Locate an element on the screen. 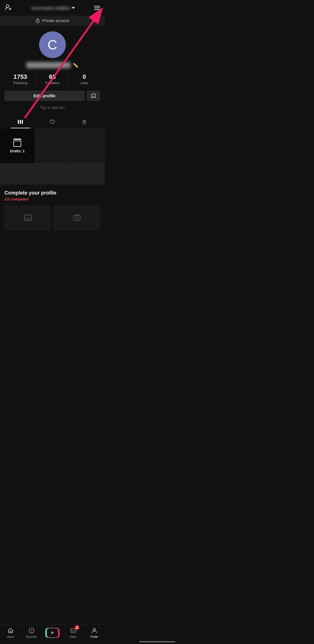  followers-stat: 68 Followers is located at coordinates (52, 79).